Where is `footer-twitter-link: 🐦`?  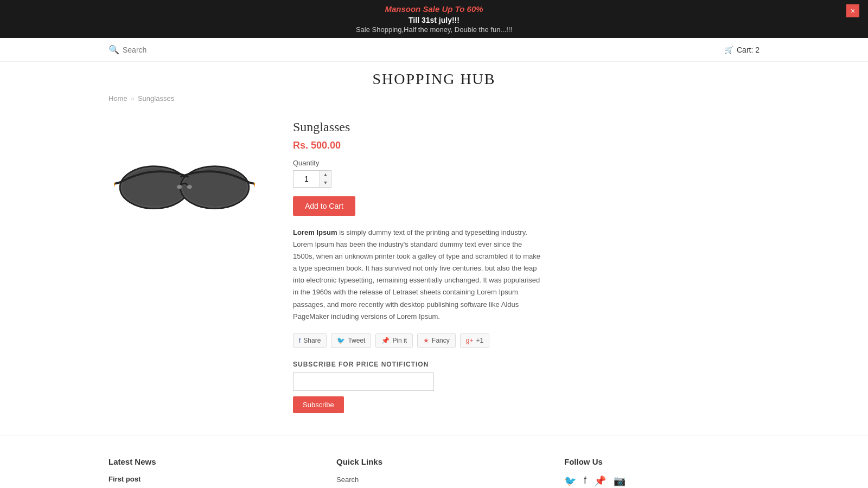 footer-twitter-link: 🐦 is located at coordinates (570, 481).